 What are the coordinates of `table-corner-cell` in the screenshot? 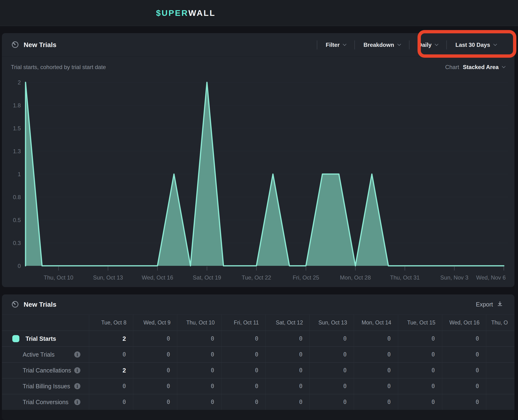 It's located at (45, 323).